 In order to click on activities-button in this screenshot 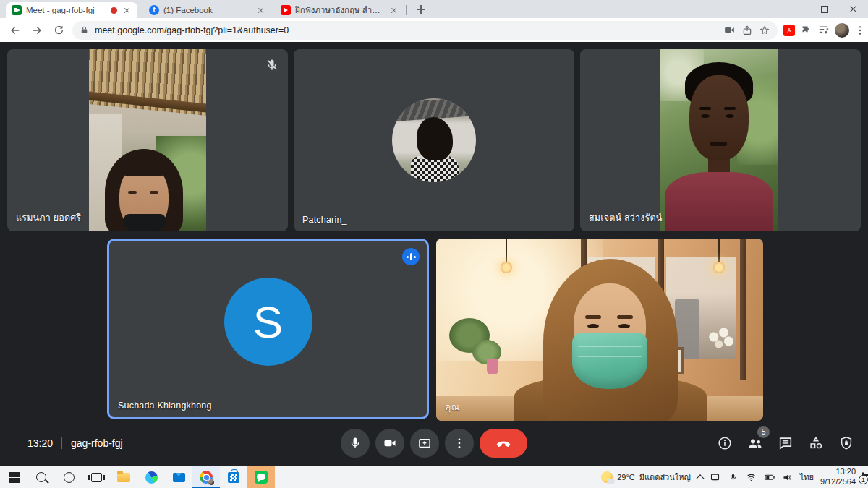, I will do `click(816, 443)`.